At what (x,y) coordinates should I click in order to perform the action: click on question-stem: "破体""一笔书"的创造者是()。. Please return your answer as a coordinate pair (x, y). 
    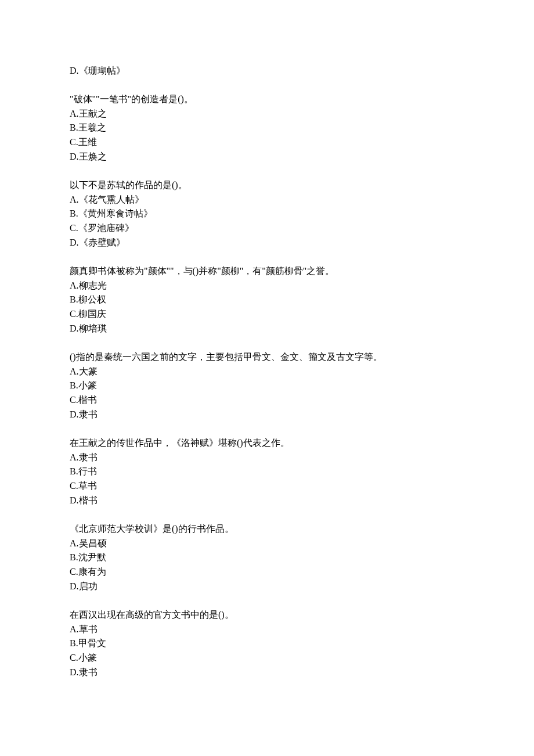
    Looking at the image, I should click on (267, 100).